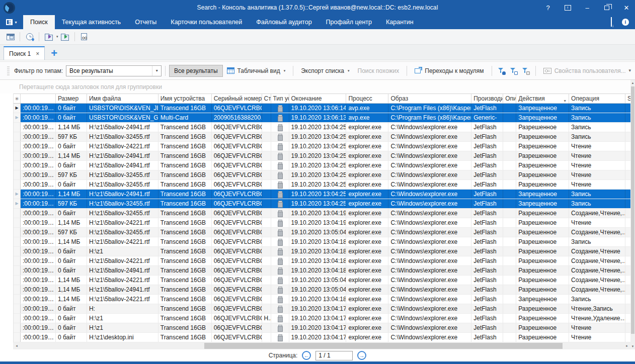 This screenshot has width=635, height=364. I want to click on combobox-dropdown-button: ▼, so click(156, 71).